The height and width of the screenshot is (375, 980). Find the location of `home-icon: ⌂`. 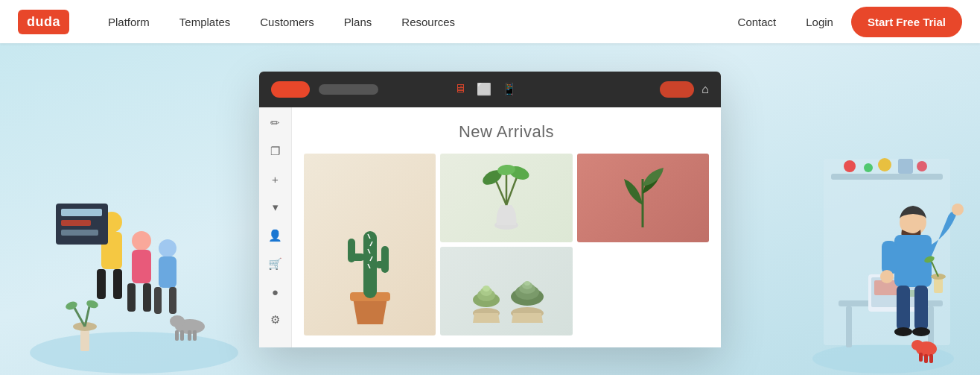

home-icon: ⌂ is located at coordinates (705, 89).